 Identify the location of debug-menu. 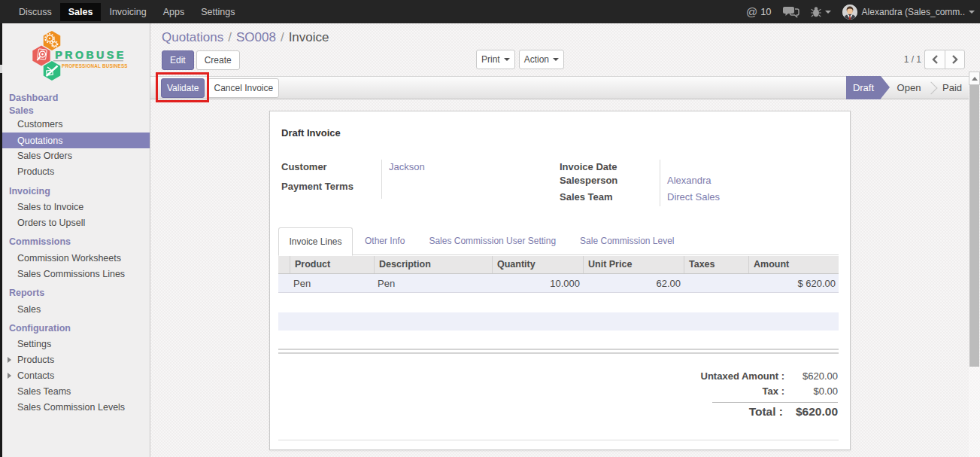
(821, 12).